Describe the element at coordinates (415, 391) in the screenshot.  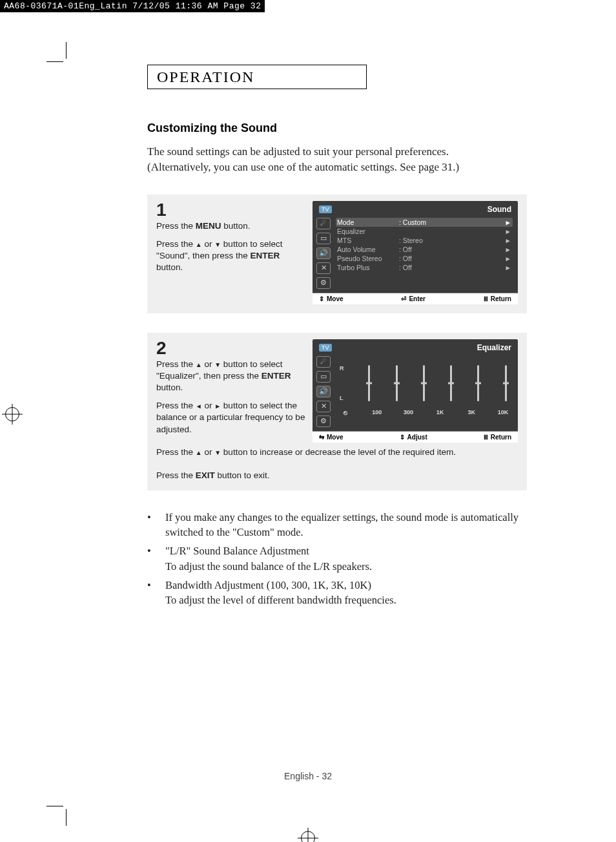
I see `osd-equalizer: TV Equalizer ☄ ▭ 🔊 ✕ ⚙ R` at that location.